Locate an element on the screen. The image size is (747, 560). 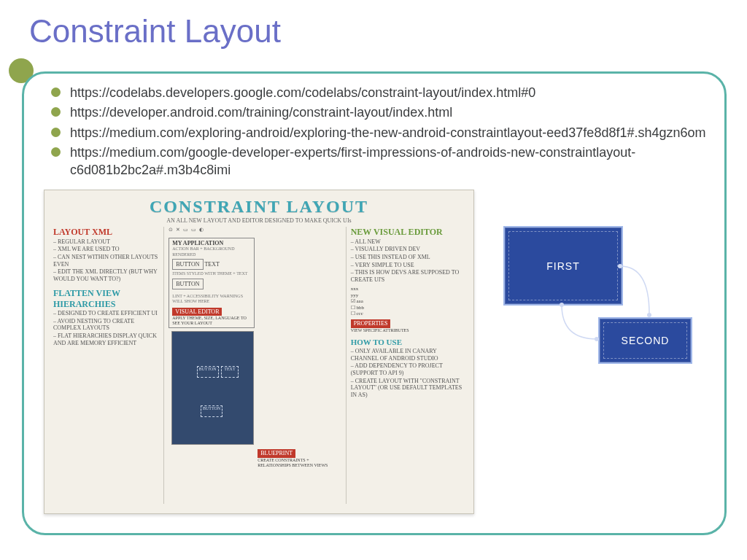
diagram-box-second: SECOND is located at coordinates (645, 341).